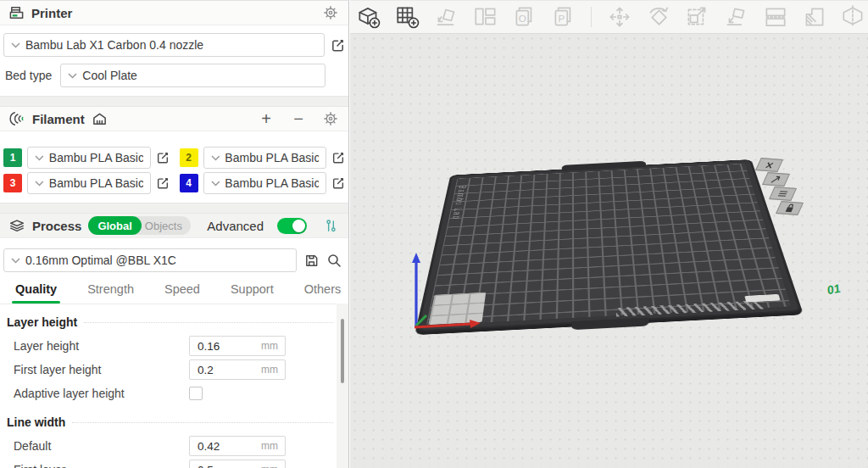  Describe the element at coordinates (338, 158) in the screenshot. I see `edit-filament-2-icon` at that location.